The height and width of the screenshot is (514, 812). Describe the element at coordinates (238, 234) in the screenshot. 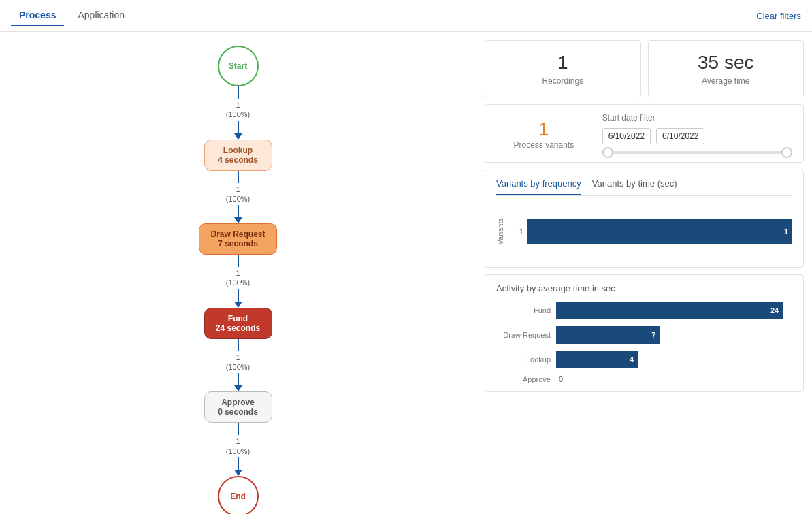

I see `draw-line1: Draw Request` at that location.